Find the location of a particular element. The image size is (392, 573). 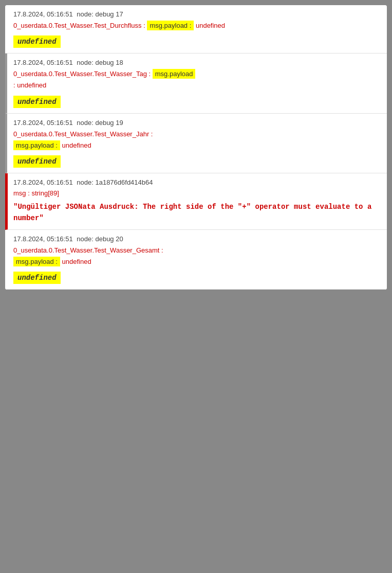

timestamp-error: 17.8.2024, 05:16:51 is located at coordinates (43, 182).